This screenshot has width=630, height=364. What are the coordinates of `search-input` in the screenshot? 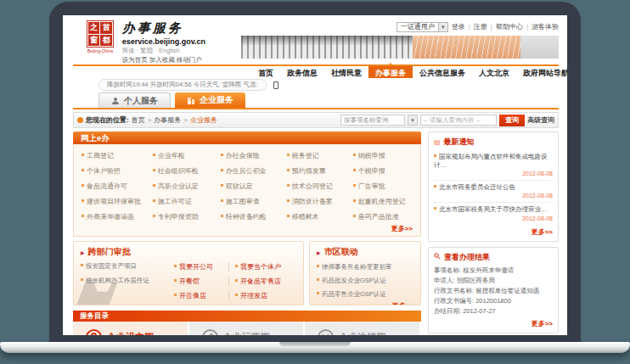 It's located at (458, 120).